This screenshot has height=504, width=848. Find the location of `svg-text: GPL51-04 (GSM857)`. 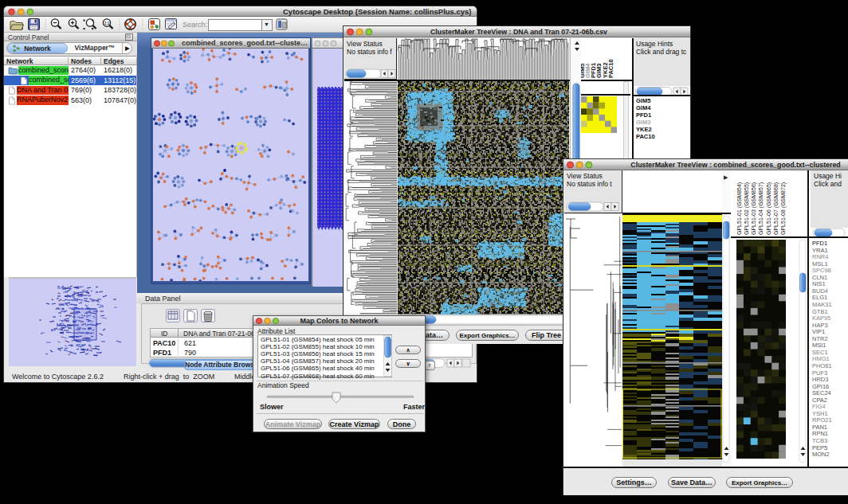

svg-text: GPL51-04 (GSM857) is located at coordinates (761, 209).